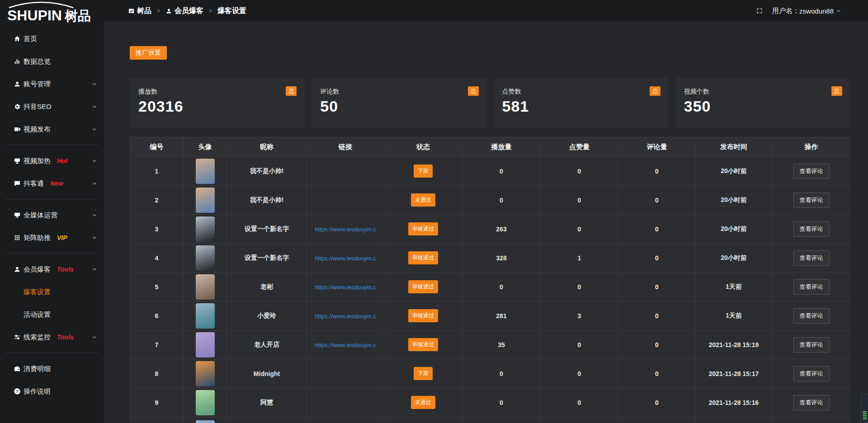 This screenshot has width=868, height=423. I want to click on tools-badge: Tools, so click(65, 269).